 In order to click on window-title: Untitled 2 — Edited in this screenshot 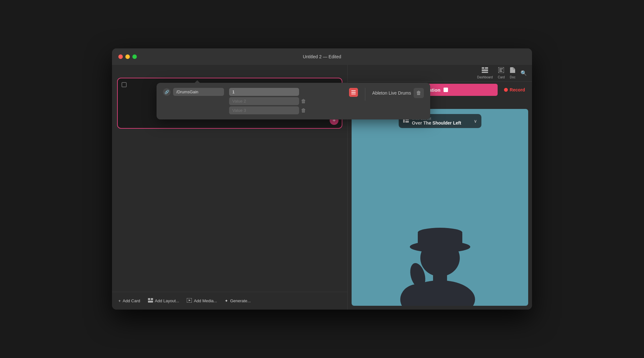, I will do `click(322, 57)`.